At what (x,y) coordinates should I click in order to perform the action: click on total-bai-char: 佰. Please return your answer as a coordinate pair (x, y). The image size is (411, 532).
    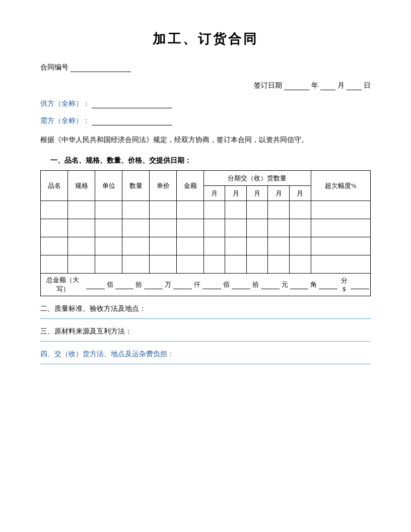
    Looking at the image, I should click on (110, 285).